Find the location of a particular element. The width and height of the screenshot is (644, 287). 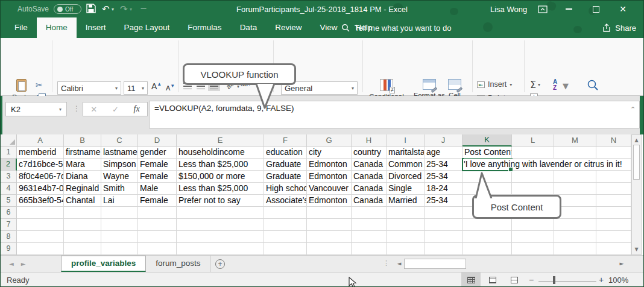

cell-B3: Diana is located at coordinates (83, 177).